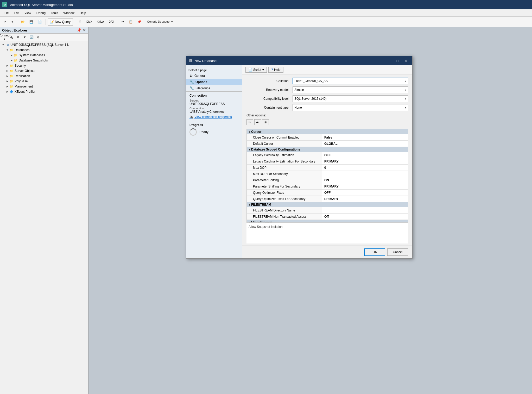  What do you see at coordinates (80, 22) in the screenshot?
I see `attach-button: 🗄` at bounding box center [80, 22].